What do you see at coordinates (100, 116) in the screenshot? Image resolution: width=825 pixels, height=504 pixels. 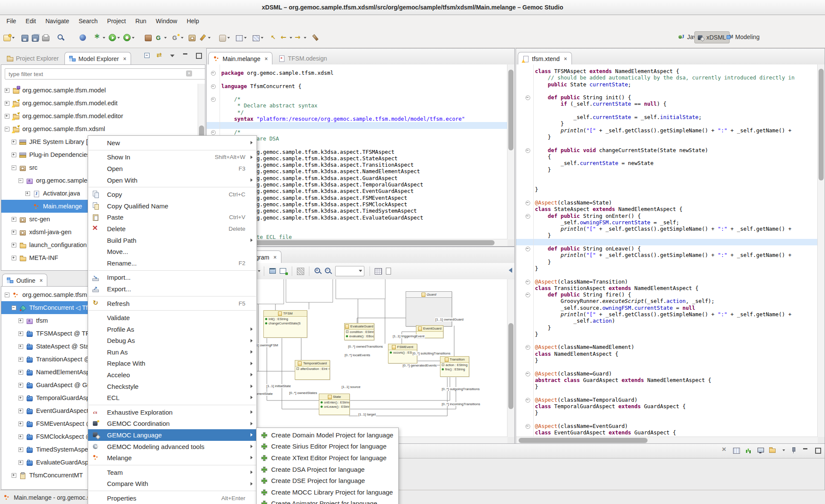 I see `tree-item: org.gemoc.sample.tfsm.model.editor` at bounding box center [100, 116].